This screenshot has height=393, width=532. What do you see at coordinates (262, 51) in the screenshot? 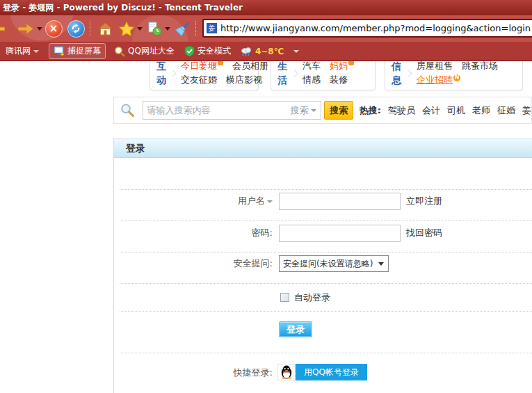
I see `weather-widget: 4~8℃` at bounding box center [262, 51].